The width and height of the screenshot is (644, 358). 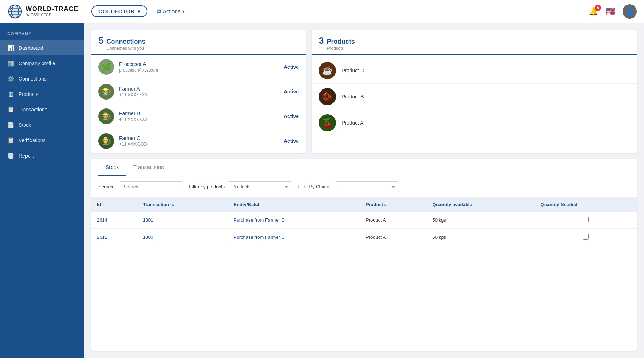 I want to click on col-transaction-id: Transaction Id, so click(x=182, y=205).